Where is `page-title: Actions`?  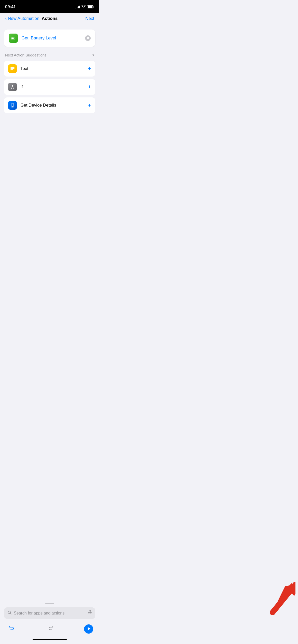
page-title: Actions is located at coordinates (50, 19).